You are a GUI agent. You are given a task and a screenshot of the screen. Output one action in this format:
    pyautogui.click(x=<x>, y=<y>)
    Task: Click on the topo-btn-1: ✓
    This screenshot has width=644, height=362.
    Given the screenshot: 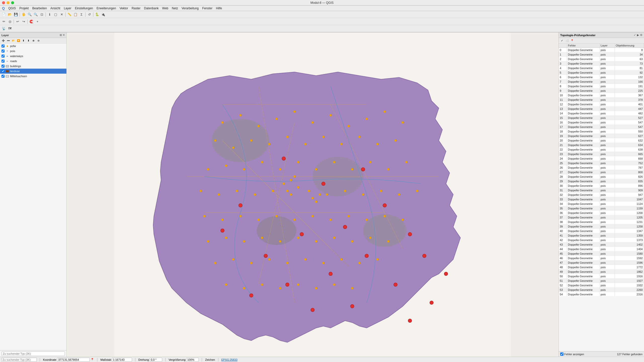 What is the action you would take?
    pyautogui.click(x=562, y=41)
    